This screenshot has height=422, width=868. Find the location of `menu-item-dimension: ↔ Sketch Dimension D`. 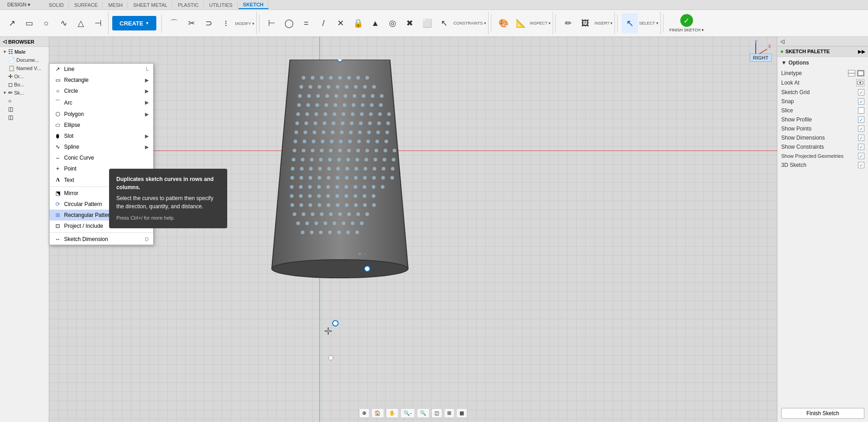

menu-item-dimension: ↔ Sketch Dimension D is located at coordinates (101, 239).